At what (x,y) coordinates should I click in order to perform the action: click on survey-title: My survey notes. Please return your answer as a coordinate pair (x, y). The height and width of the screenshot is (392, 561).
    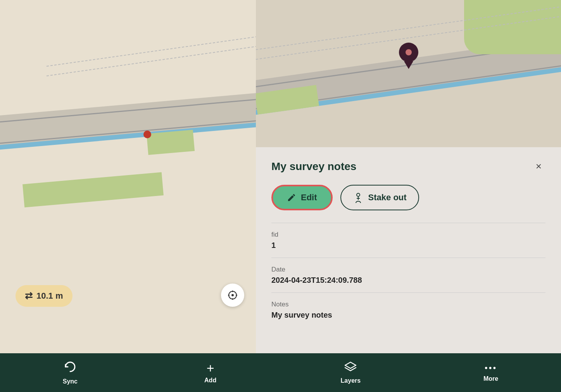
    Looking at the image, I should click on (314, 167).